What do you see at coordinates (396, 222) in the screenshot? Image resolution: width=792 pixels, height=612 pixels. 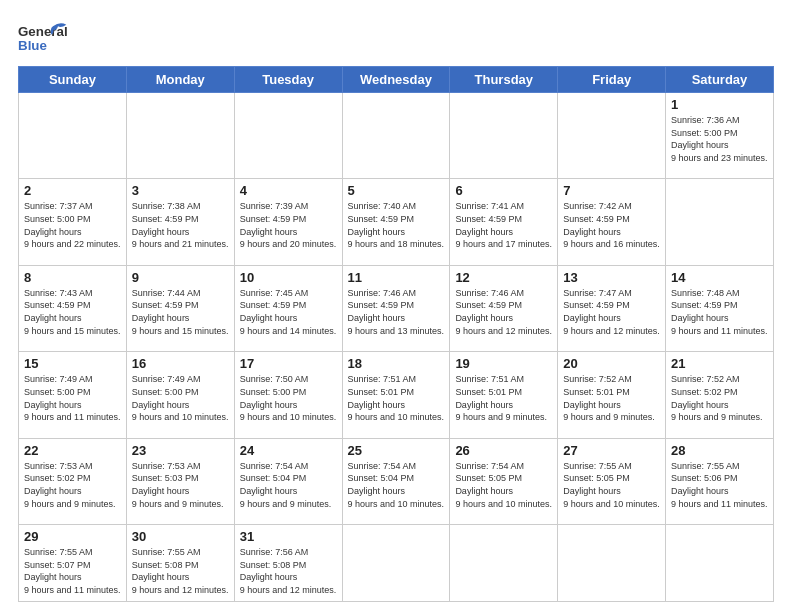 I see `calendar-week-1: 2Sunrise: 7:37 AMSunset: 5:00 PMDaylight…` at bounding box center [396, 222].